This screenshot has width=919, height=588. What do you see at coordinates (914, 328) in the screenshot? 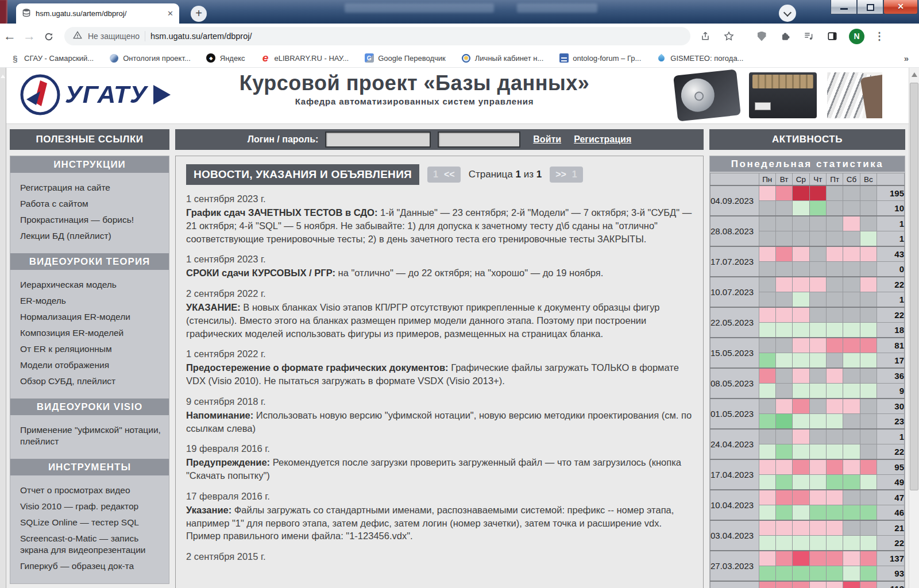
I see `page-scrollbar` at bounding box center [914, 328].